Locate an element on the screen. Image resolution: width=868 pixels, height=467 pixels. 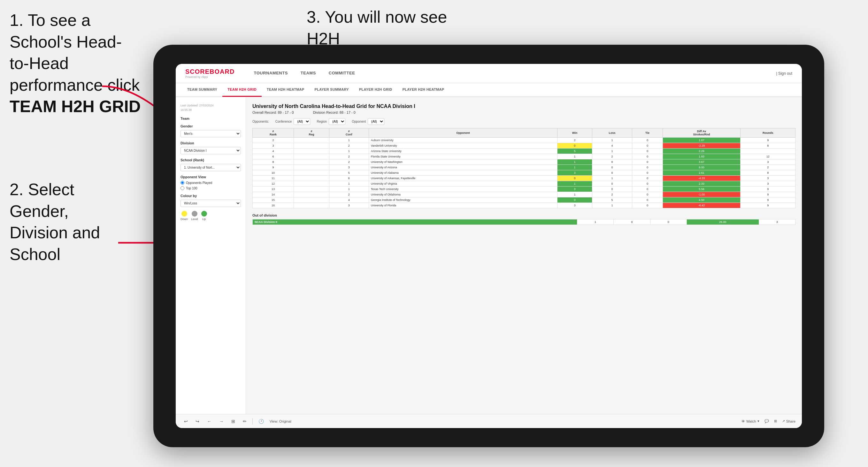
crop-button: ⊞ is located at coordinates (233, 421).